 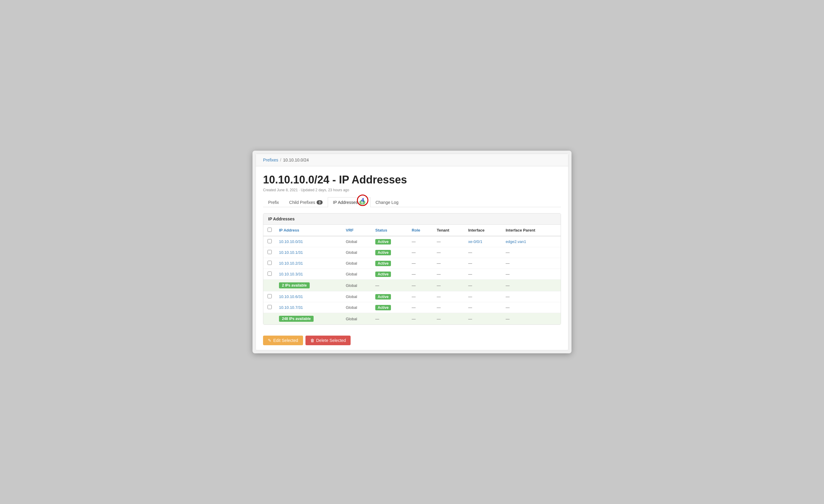 What do you see at coordinates (349, 202) in the screenshot?
I see `tab-ip-addresses: IP Addresses 6` at bounding box center [349, 202].